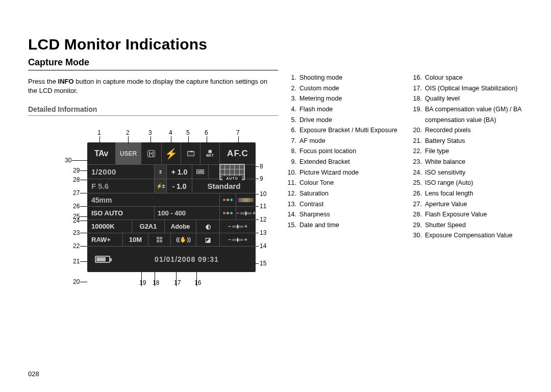 This screenshot has width=551, height=392. Describe the element at coordinates (263, 263) in the screenshot. I see `callout-number: 15` at that location.